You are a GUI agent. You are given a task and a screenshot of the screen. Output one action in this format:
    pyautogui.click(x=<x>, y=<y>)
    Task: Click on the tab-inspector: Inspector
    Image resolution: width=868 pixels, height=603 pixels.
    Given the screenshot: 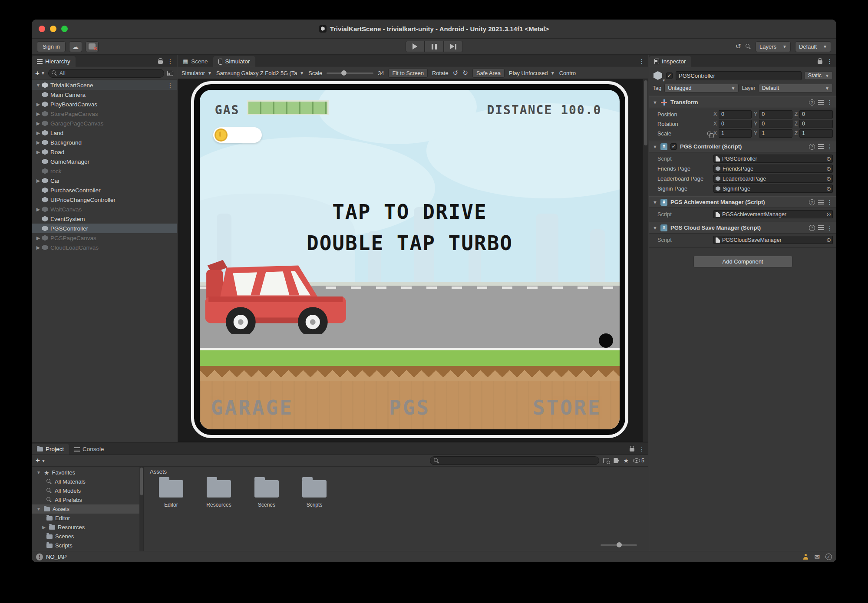 What is the action you would take?
    pyautogui.click(x=670, y=62)
    